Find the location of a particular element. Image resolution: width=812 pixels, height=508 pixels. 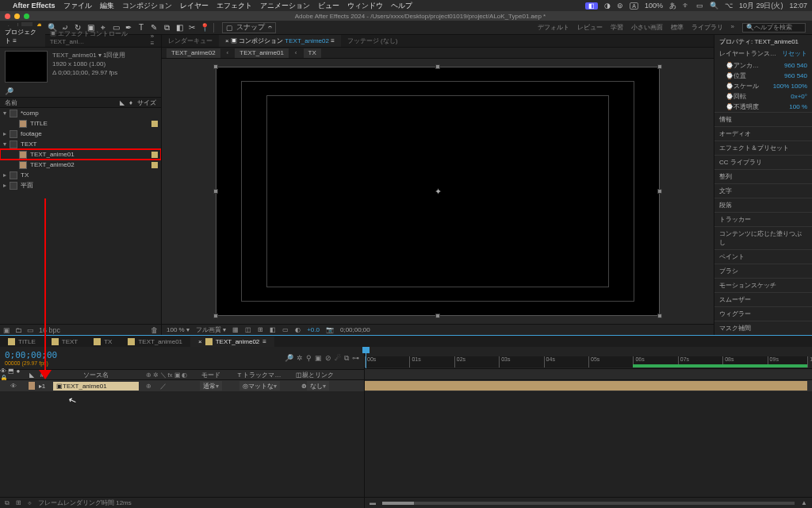

menu-view: ビュー is located at coordinates (328, 6).